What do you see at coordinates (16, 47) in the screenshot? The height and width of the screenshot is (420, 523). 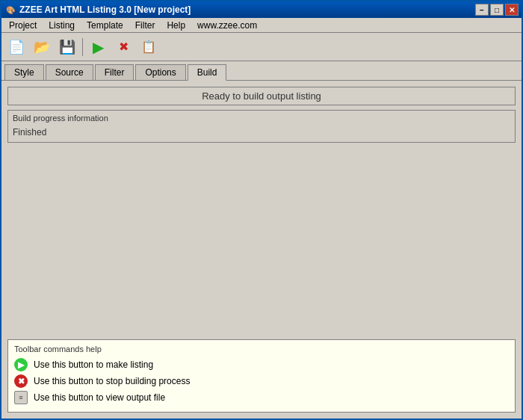 I see `new-button: 📄` at bounding box center [16, 47].